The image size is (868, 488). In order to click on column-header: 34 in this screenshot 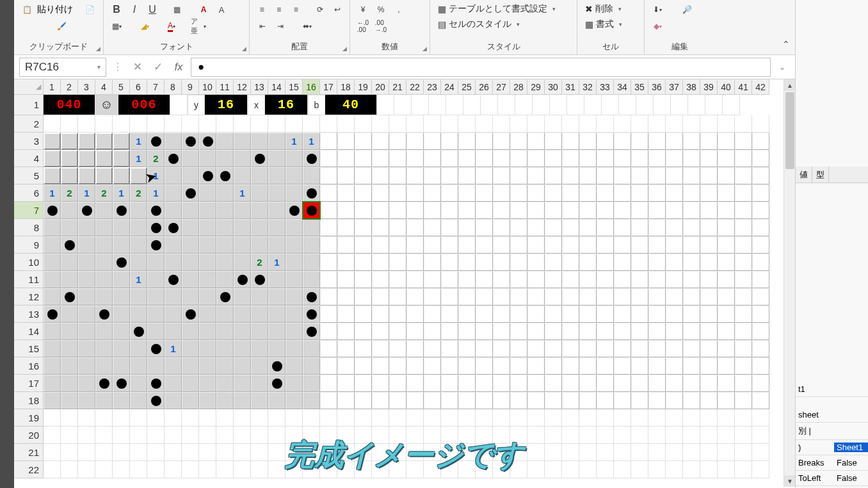, I will do `click(622, 87)`.